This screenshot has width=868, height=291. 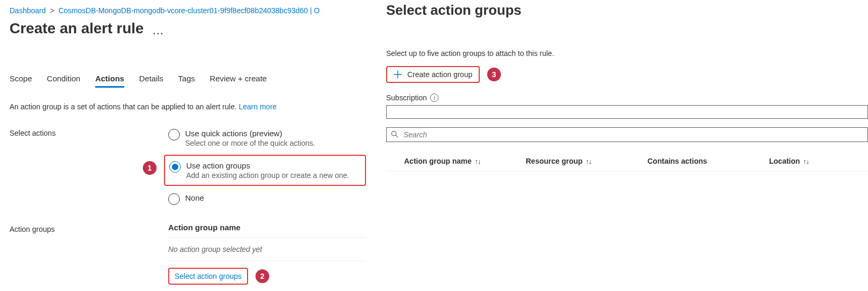 I want to click on callout-badge-2: 2, so click(x=262, y=276).